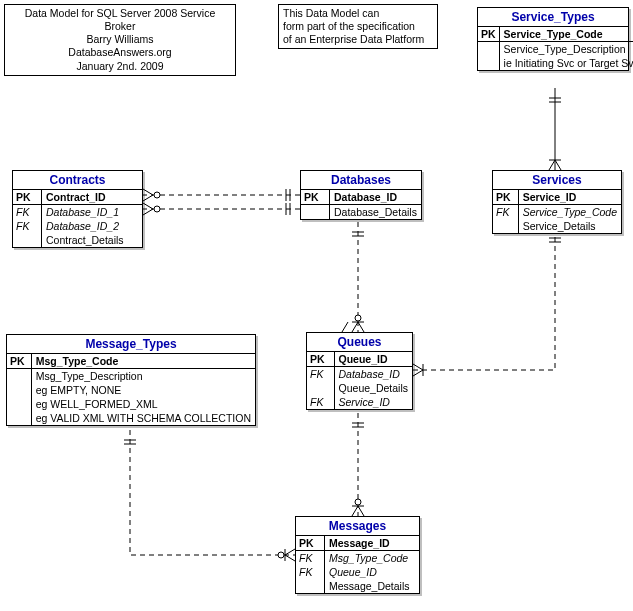 This screenshot has width=633, height=611. What do you see at coordinates (358, 564) in the screenshot?
I see `entity-rows: PKMessage_IDFKMsg_Type_CodeFKQueue_IDMes…` at bounding box center [358, 564].